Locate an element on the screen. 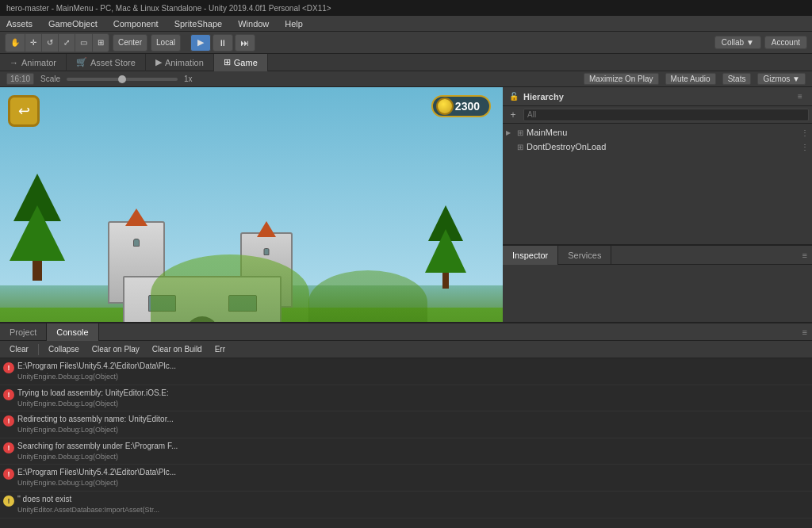  clear-on-play-btn: Clear on Play is located at coordinates (116, 349).